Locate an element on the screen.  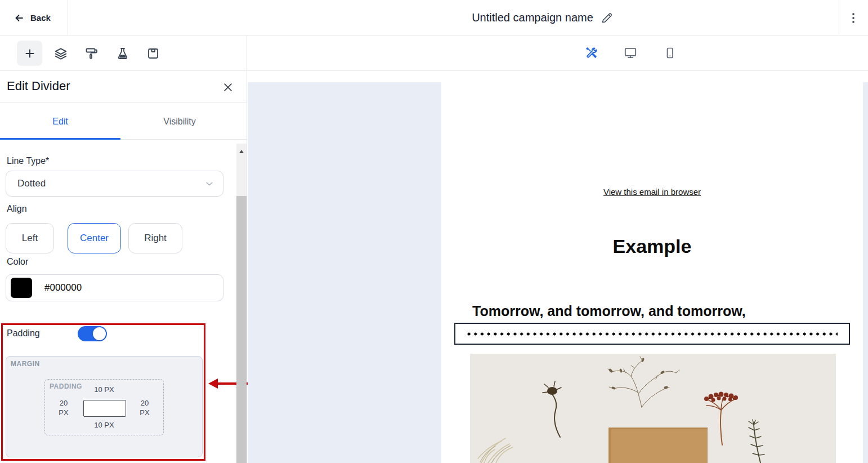
tab-visibility: Visibility is located at coordinates (180, 122).